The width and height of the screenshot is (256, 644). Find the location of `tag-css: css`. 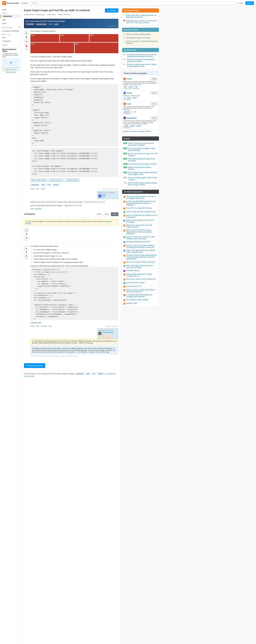

tag-css: css is located at coordinates (49, 185).